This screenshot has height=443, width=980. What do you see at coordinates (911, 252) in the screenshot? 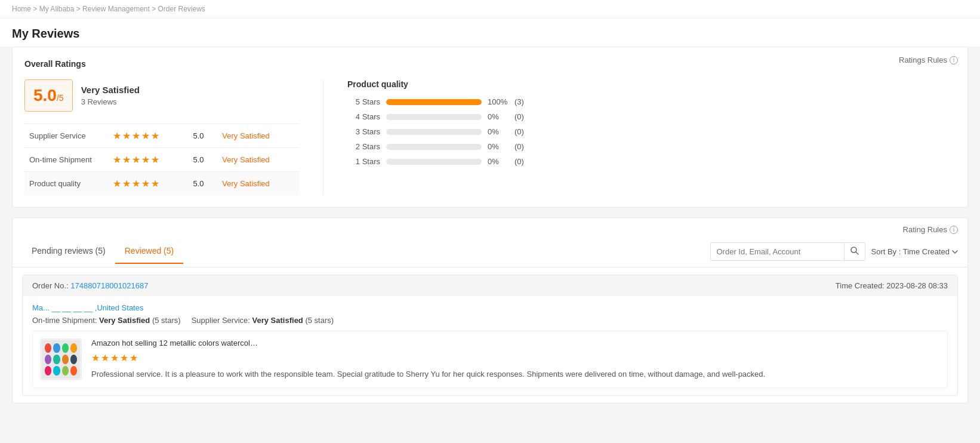
I see `sort-by-label: Sort By : Time Created` at bounding box center [911, 252].